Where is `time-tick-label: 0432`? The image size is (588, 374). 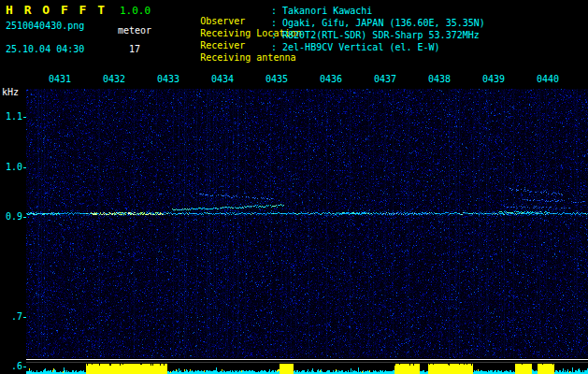
time-tick-label: 0432 is located at coordinates (114, 79).